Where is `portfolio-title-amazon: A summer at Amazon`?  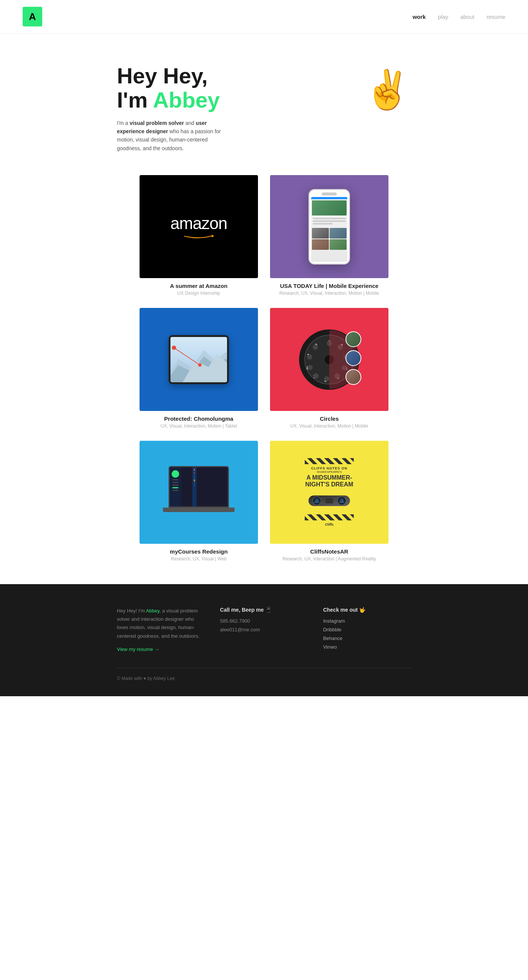 portfolio-title-amazon: A summer at Amazon is located at coordinates (199, 286).